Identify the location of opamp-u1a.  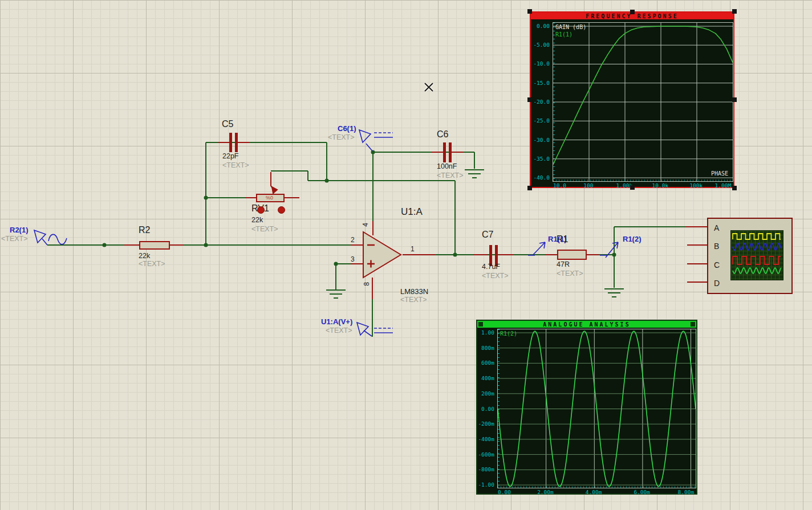
(382, 255).